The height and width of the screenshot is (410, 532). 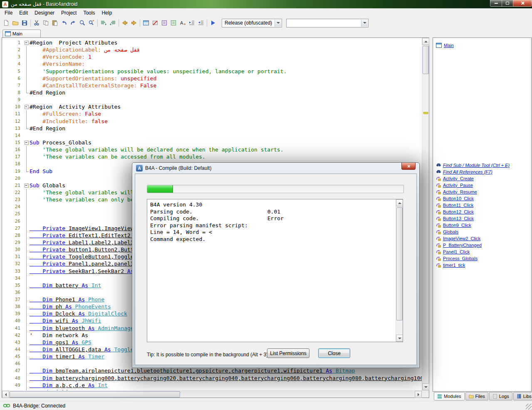 What do you see at coordinates (482, 225) in the screenshot?
I see `sub-item-button9_click: Button9_Click` at bounding box center [482, 225].